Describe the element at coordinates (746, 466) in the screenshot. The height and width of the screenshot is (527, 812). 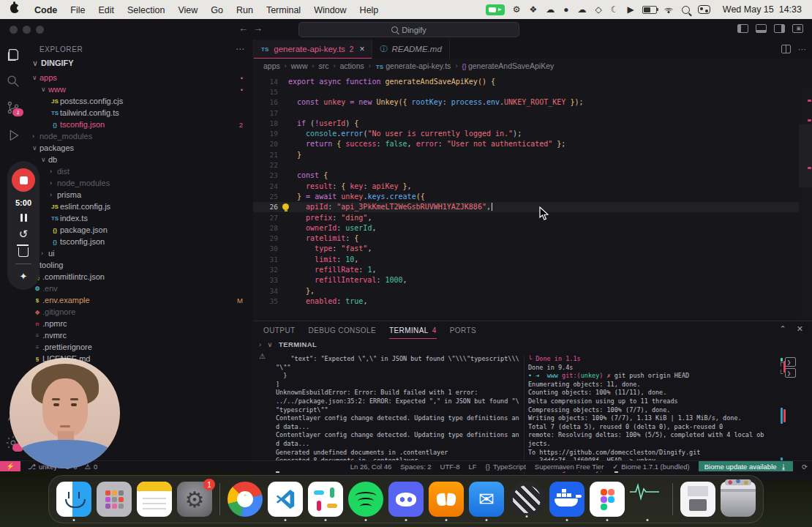
I see `status-biome-update: Biome update available⭳` at that location.